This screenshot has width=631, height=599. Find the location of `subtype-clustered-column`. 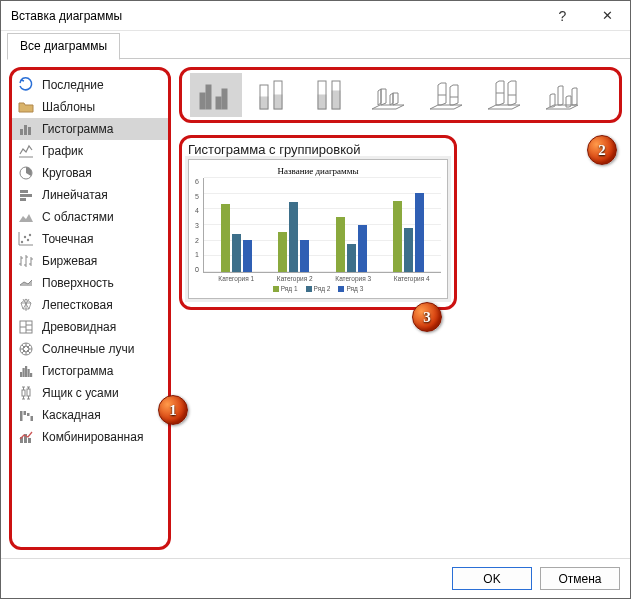

subtype-clustered-column is located at coordinates (216, 95).